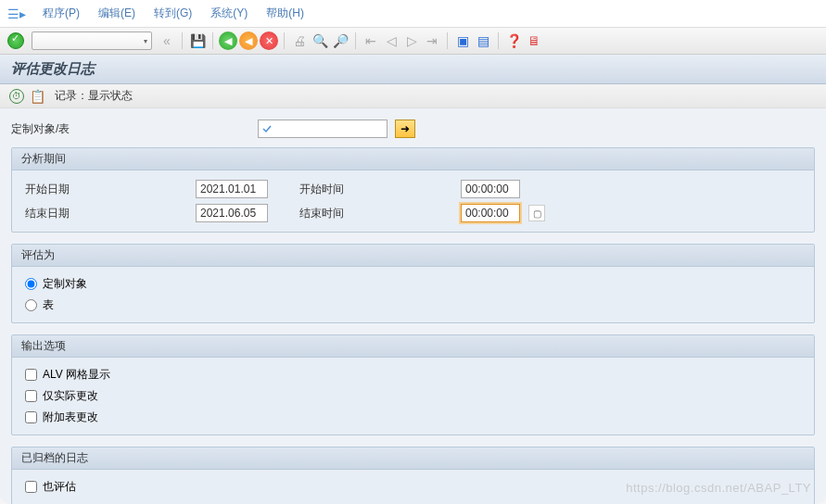 The width and height of the screenshot is (826, 504). What do you see at coordinates (32, 487) in the screenshot?
I see `checkbox-also-evaluate` at bounding box center [32, 487].